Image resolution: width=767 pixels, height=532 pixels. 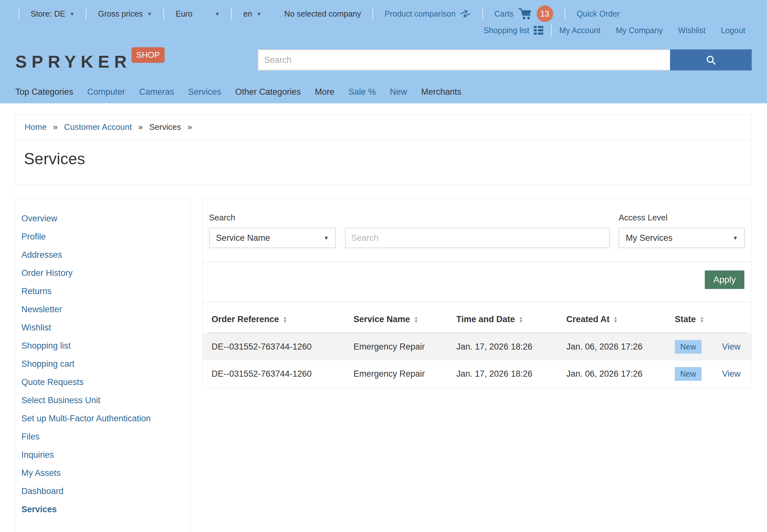 I want to click on service-search-input, so click(x=477, y=238).